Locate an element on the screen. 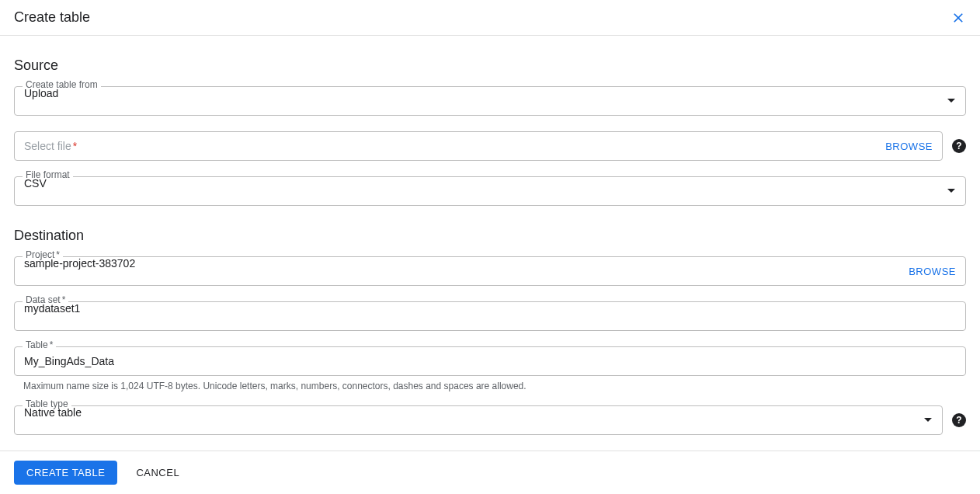  close-icon is located at coordinates (958, 18).